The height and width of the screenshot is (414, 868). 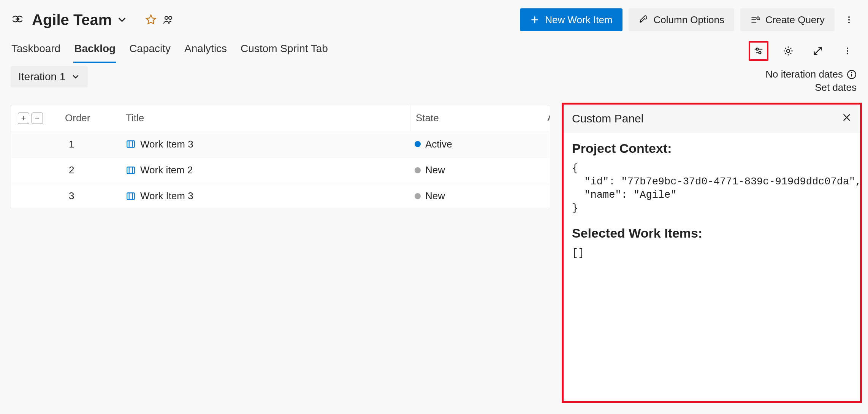 What do you see at coordinates (847, 51) in the screenshot?
I see `view-more-icon` at bounding box center [847, 51].